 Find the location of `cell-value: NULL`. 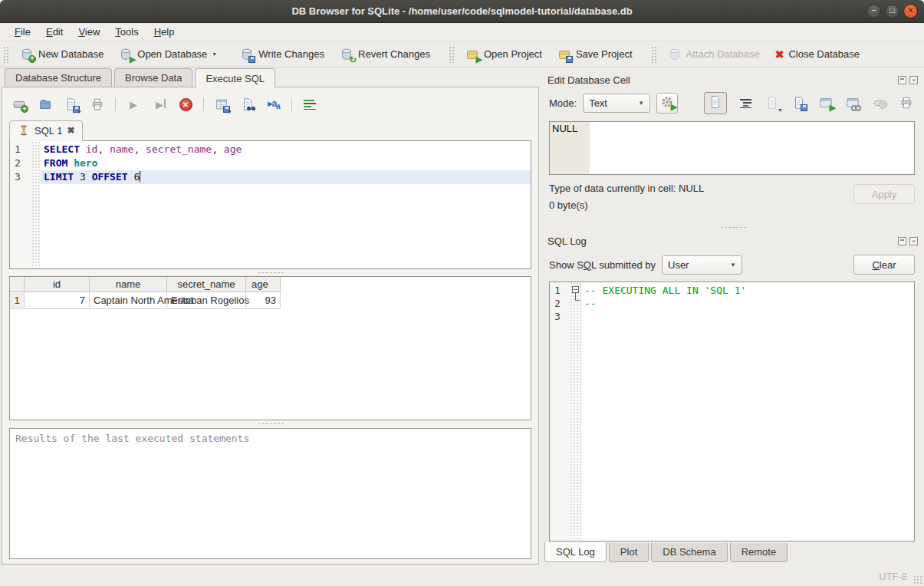

cell-value: NULL is located at coordinates (564, 129).